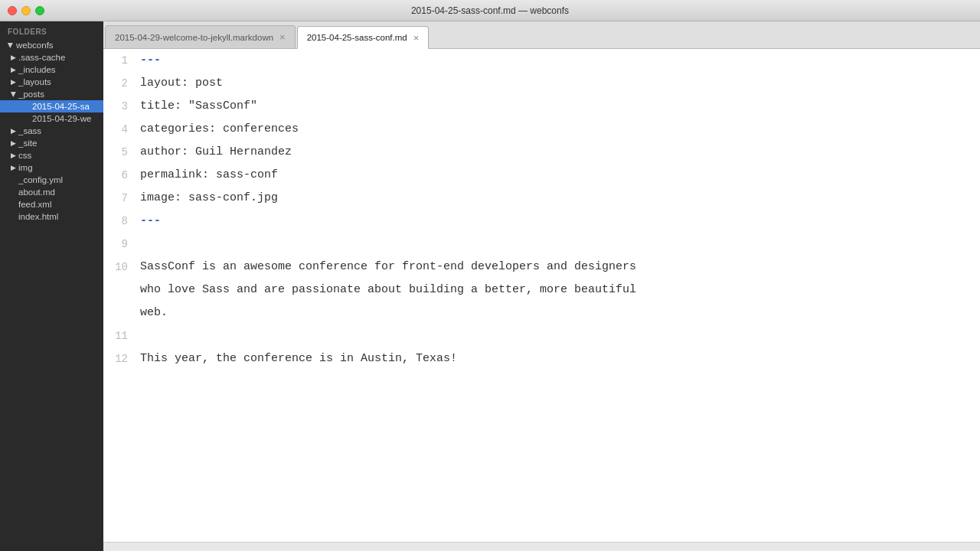 Image resolution: width=980 pixels, height=551 pixels. What do you see at coordinates (40, 11) in the screenshot?
I see `maximize-button` at bounding box center [40, 11].